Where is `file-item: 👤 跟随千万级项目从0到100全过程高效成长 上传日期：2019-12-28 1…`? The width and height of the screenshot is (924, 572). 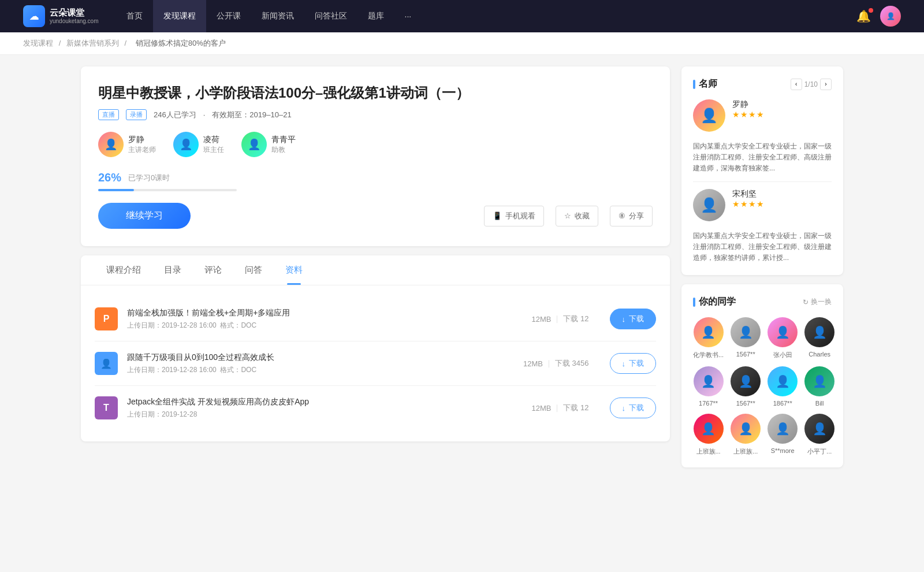
file-item: 👤 跟随千万级项目从0到100全过程高效成长 上传日期：2019-12-28 1… is located at coordinates (375, 364).